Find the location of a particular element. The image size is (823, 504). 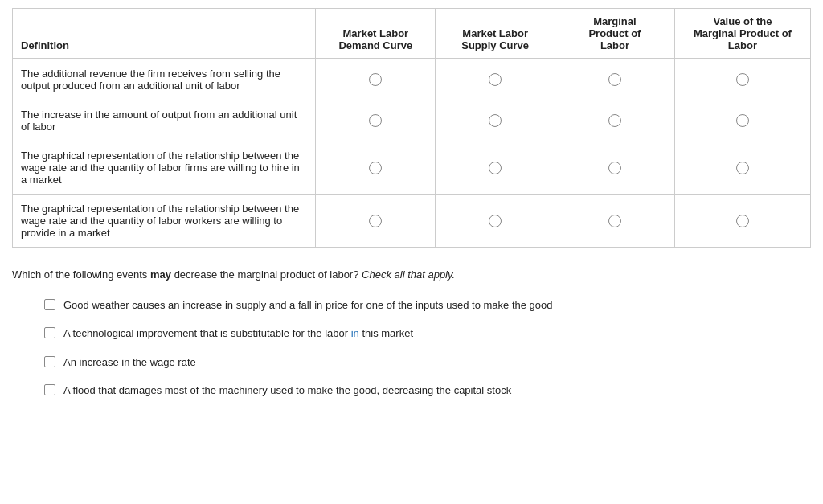

checkbox-opt3 is located at coordinates (50, 362).